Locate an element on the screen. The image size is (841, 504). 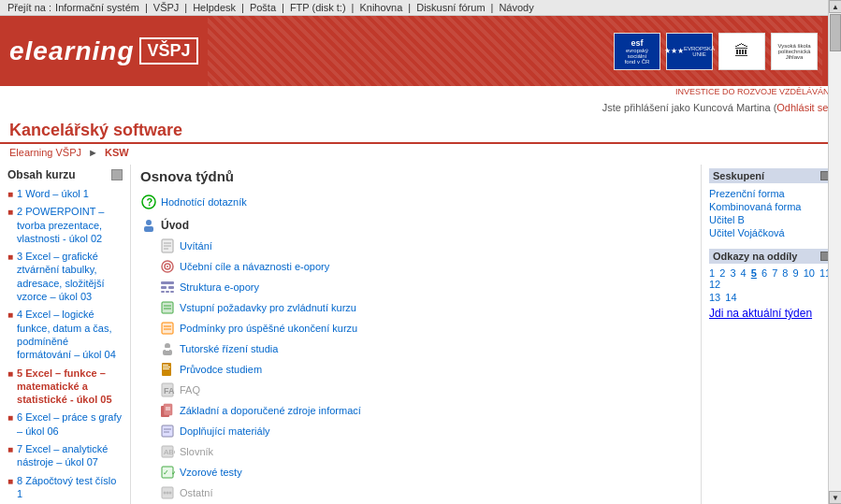
sidebar-item-8: ■ 8 Zápočtový test číslo 1 is located at coordinates (65, 488).